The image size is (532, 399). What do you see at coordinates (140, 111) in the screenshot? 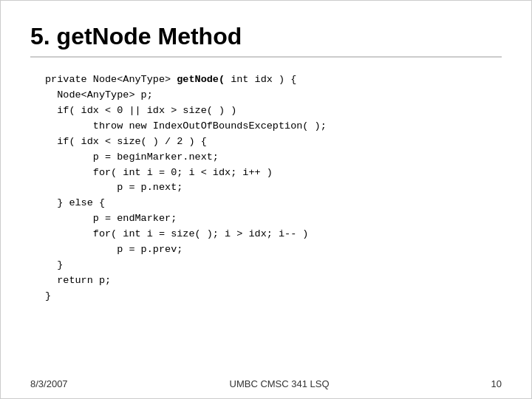
I see `code-line-3: if( idx < 0 || idx > size( ) )` at bounding box center [140, 111].